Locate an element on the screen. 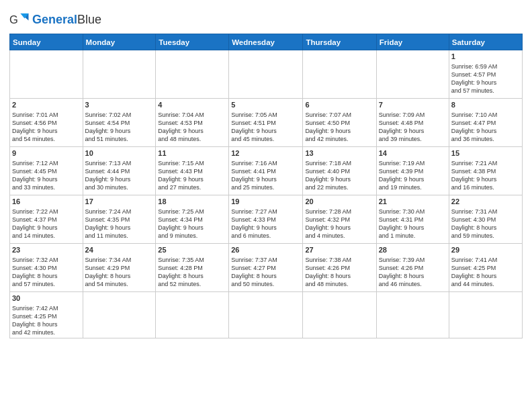 The image size is (532, 411). calendar-cell: 20Sunrise: 7:28 AM Sunset: 4:32 PM Dayli… is located at coordinates (340, 220).